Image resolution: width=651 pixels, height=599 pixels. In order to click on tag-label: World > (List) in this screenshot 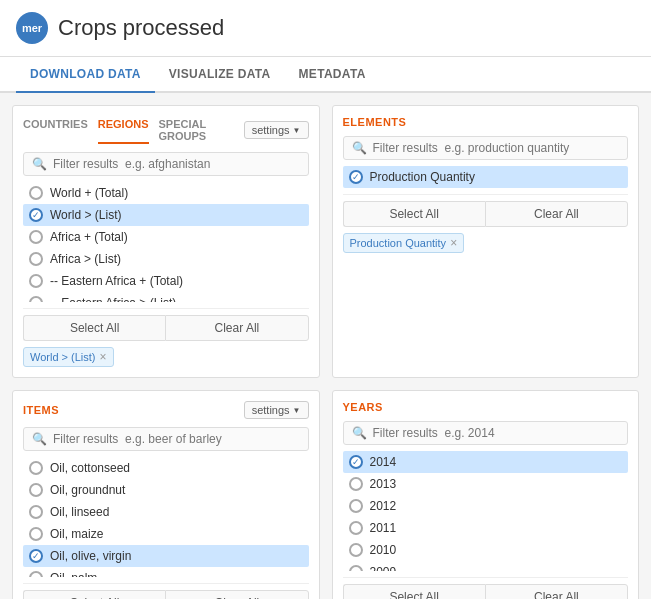, I will do `click(63, 357)`.